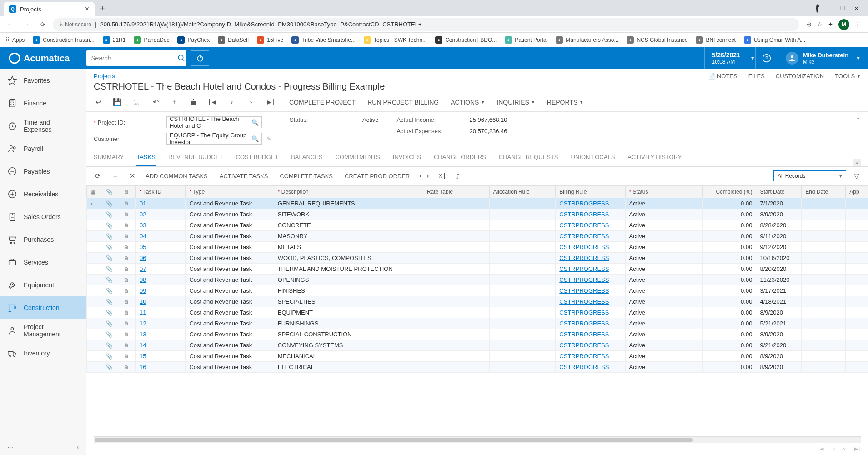  What do you see at coordinates (43, 330) in the screenshot?
I see `sidebar-item-project-management: Project Management` at bounding box center [43, 330].